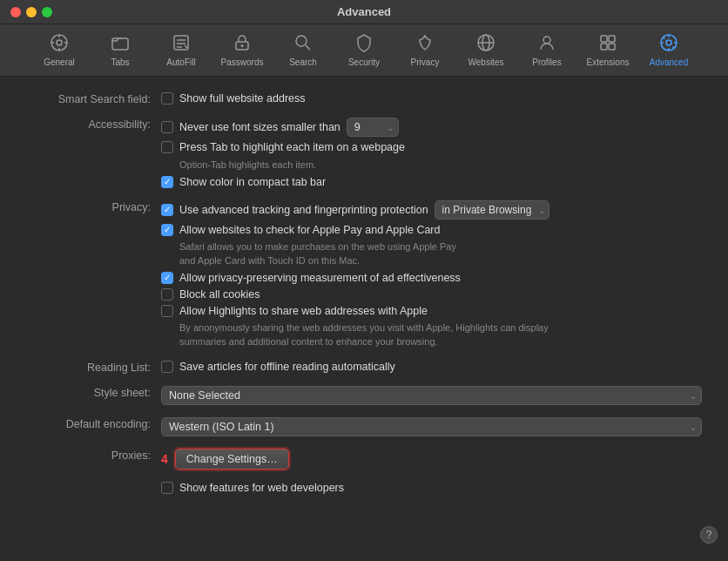  I want to click on style-sheet-dropdown: None Selected ⌄, so click(432, 395).